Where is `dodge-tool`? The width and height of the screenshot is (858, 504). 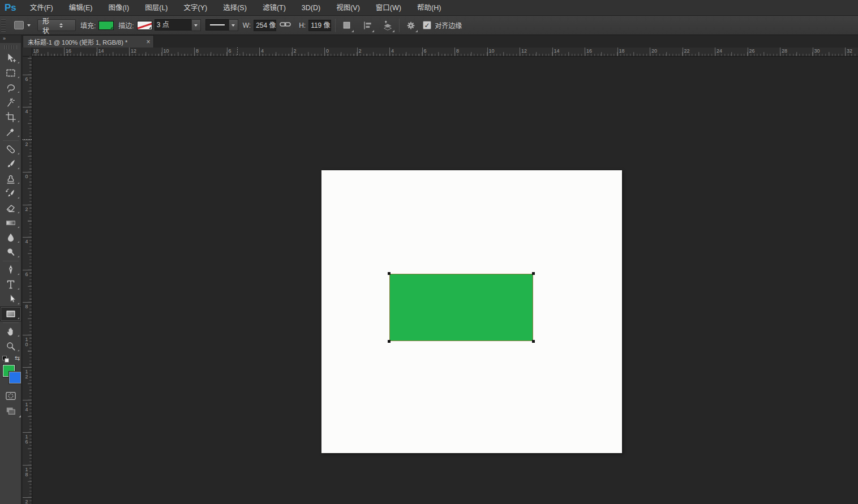
dodge-tool is located at coordinates (11, 252).